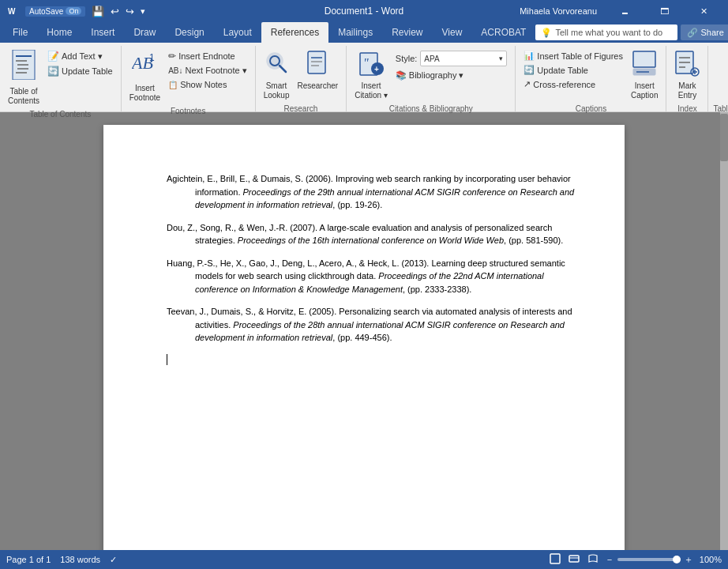 This screenshot has height=569, width=728. What do you see at coordinates (407, 58) in the screenshot?
I see `style-label: Style:` at bounding box center [407, 58].